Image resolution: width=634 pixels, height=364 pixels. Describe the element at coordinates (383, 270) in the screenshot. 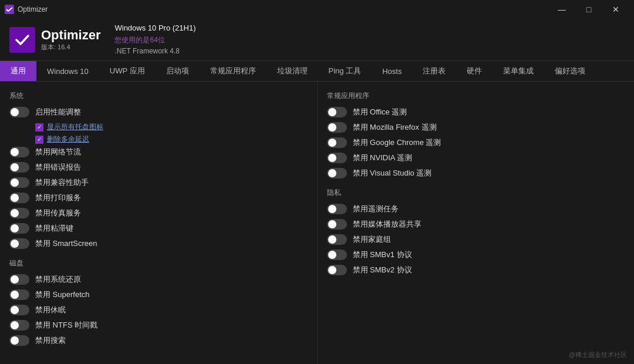

I see `label-smbv2: 禁用 SMBv2 协议` at that location.